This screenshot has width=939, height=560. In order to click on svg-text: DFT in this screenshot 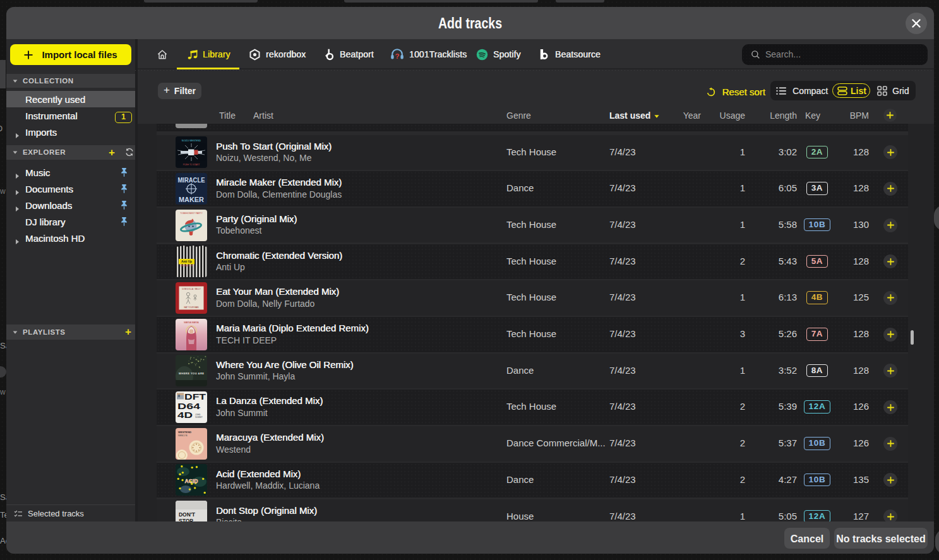, I will do `click(195, 396)`.